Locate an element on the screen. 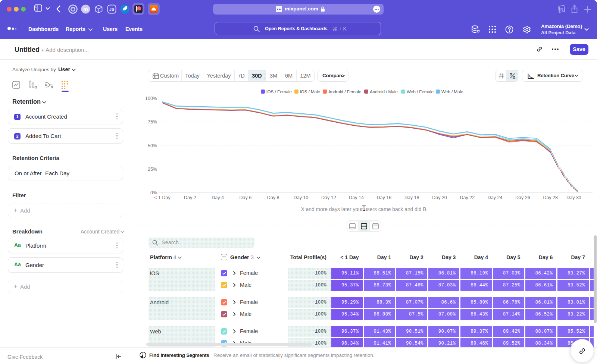  svg-text: Day 18 is located at coordinates (412, 198).